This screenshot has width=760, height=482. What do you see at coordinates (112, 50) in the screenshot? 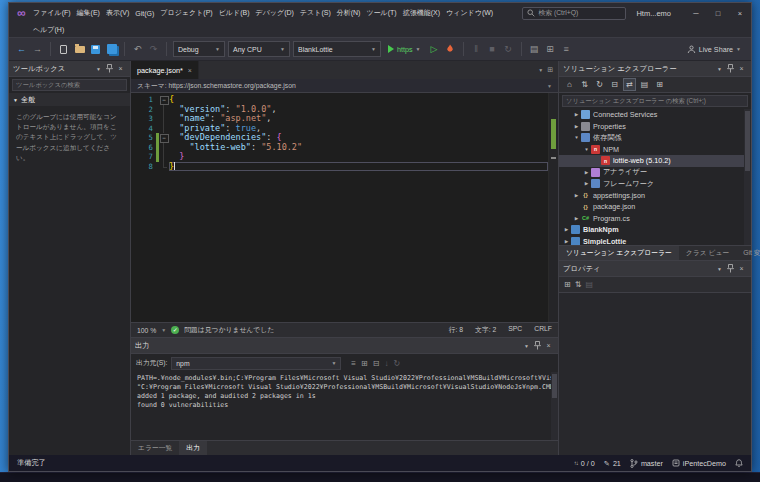
I see `save-all-icon` at bounding box center [112, 50].